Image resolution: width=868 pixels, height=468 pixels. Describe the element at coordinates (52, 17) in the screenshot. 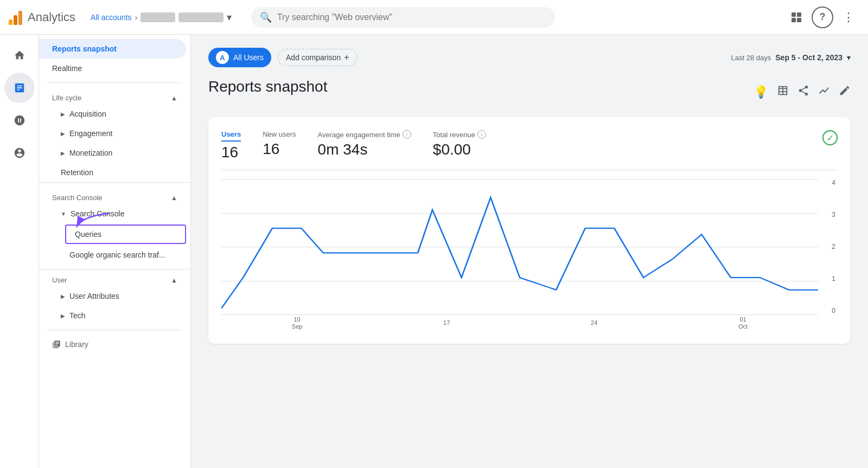

I see `app-title: Analytics` at that location.